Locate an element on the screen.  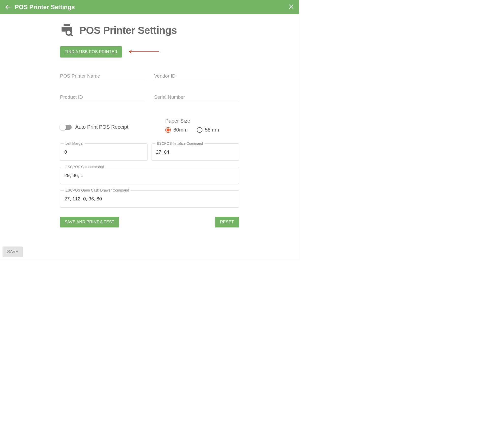
find-usb-printer-button: FIND A USB POS PRINTER is located at coordinates (91, 52).